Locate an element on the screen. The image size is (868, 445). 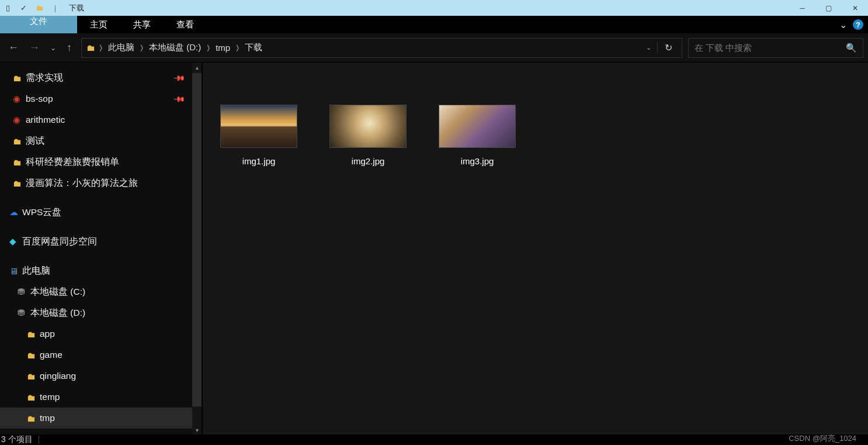
search-input is located at coordinates (770, 48).